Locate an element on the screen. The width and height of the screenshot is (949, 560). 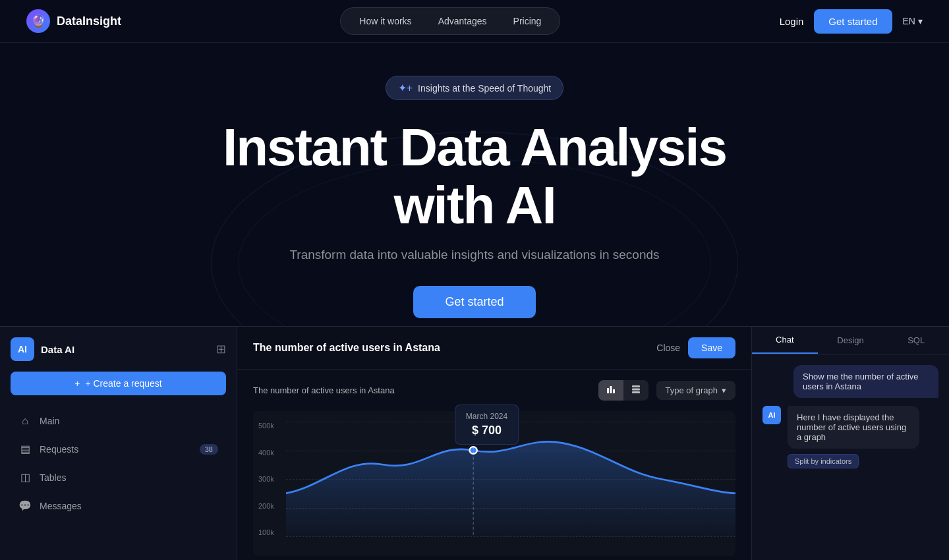
sidebar-item-requests: ▤ Requests 38 is located at coordinates (119, 449).